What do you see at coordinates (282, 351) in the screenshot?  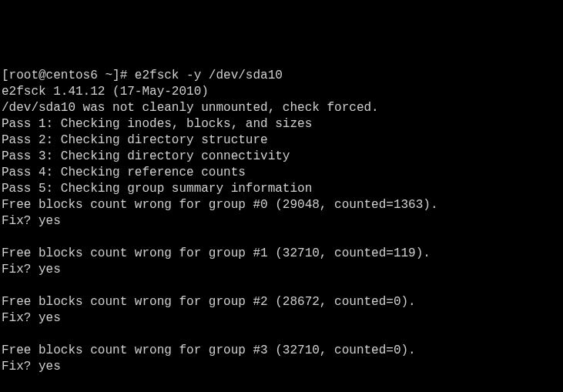 I see `error-msg-3: Free blocks count wrong for group #3 (32…` at bounding box center [282, 351].